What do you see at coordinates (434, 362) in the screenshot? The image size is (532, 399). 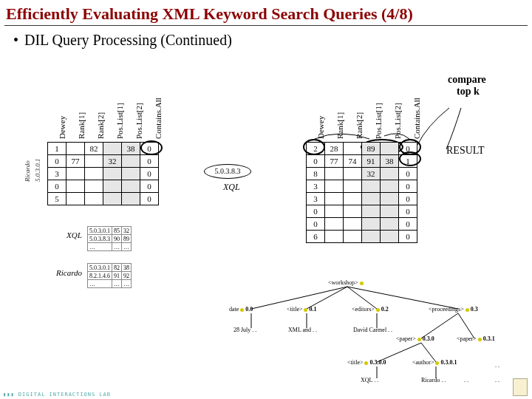 I see `tree-author: <author> 0.3.0.1` at bounding box center [434, 362].